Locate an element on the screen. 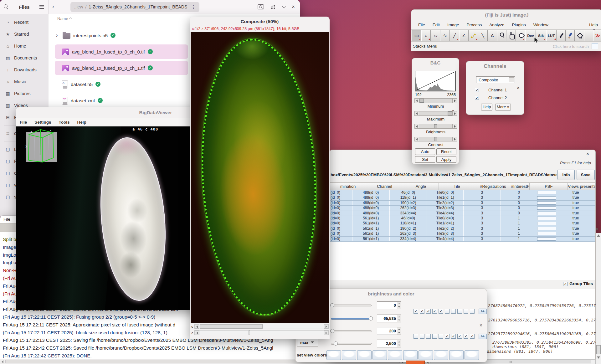  expander-icon is located at coordinates (58, 35).